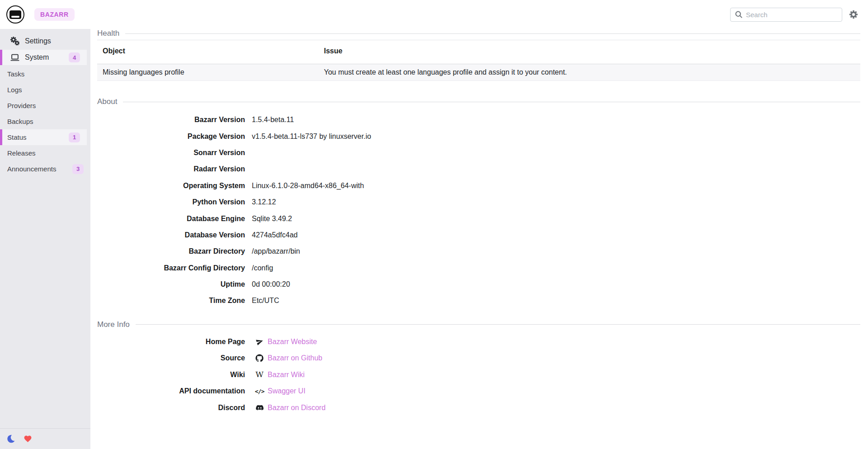  What do you see at coordinates (45, 439) in the screenshot?
I see `sidebar-footer` at bounding box center [45, 439].